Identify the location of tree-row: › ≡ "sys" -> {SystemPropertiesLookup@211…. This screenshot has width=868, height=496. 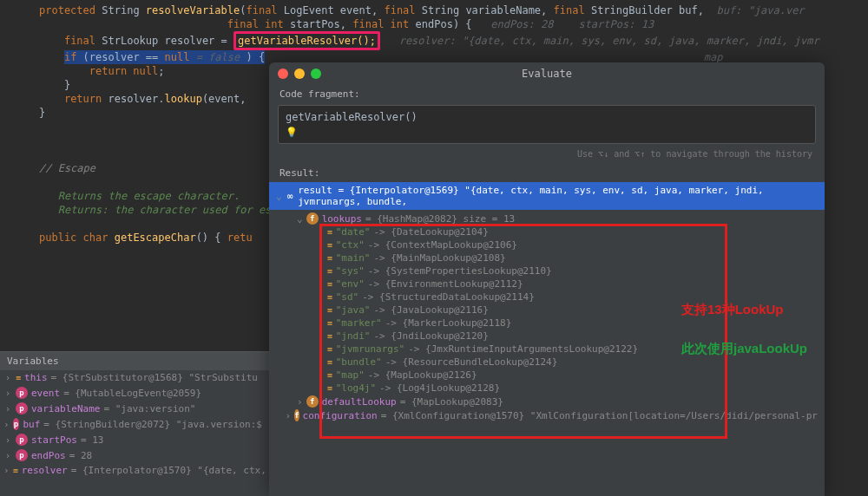
(547, 271).